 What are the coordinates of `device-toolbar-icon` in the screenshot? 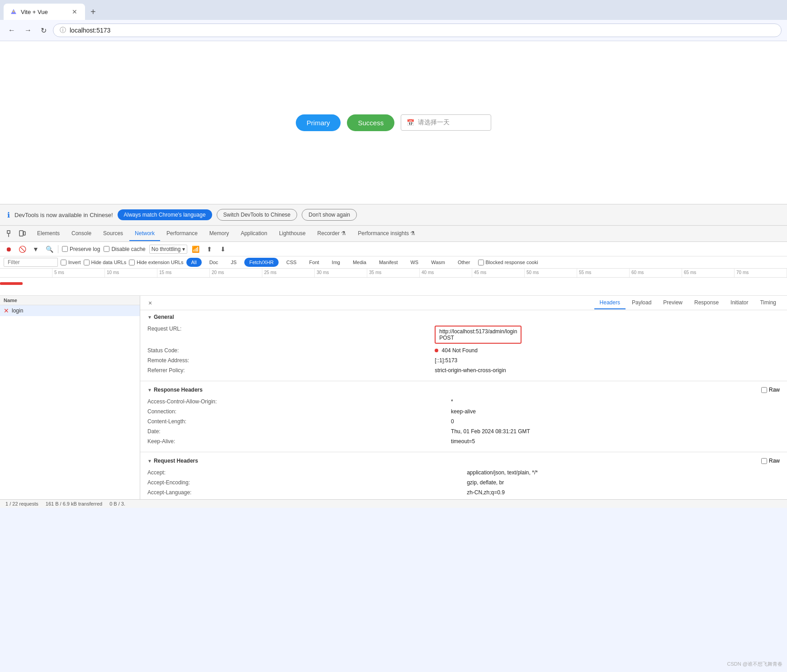 It's located at (22, 234).